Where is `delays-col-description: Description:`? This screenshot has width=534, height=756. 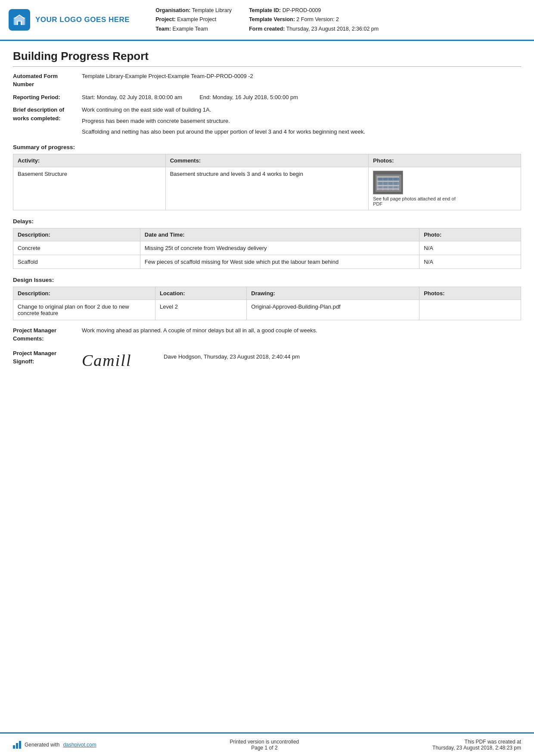
delays-col-description: Description: is located at coordinates (77, 234).